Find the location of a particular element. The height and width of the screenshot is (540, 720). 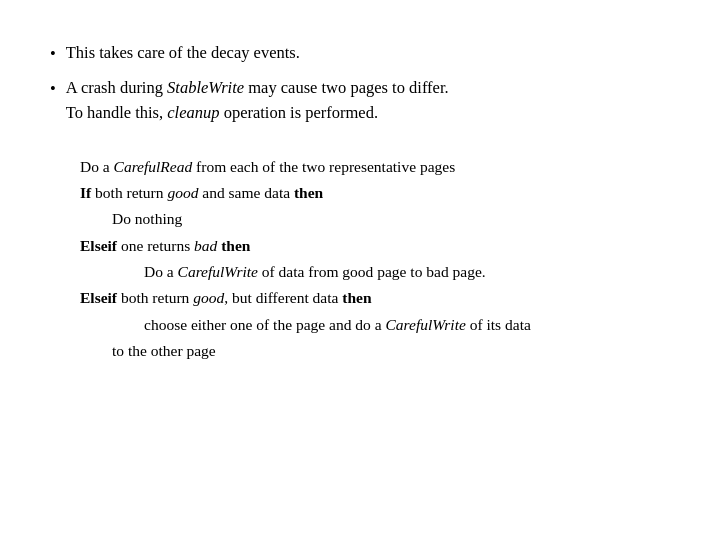

bullet-text-2: A crash during StableWrite may cause two… is located at coordinates (368, 100).